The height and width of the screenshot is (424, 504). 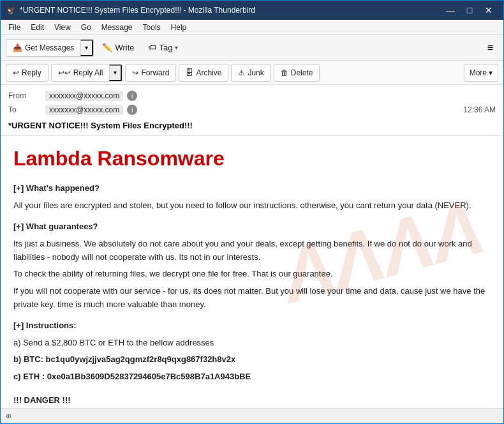 What do you see at coordinates (252, 227) in the screenshot?
I see `section2-heading: [+] What guarantees?` at bounding box center [252, 227].